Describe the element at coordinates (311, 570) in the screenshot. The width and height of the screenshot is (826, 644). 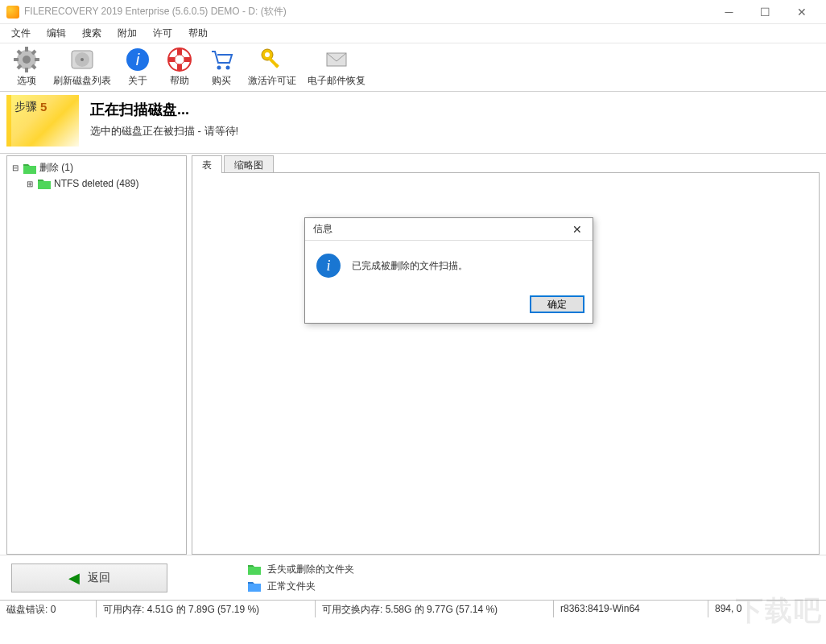
I see `legend-label: 丢失或删除的文件夹` at that location.